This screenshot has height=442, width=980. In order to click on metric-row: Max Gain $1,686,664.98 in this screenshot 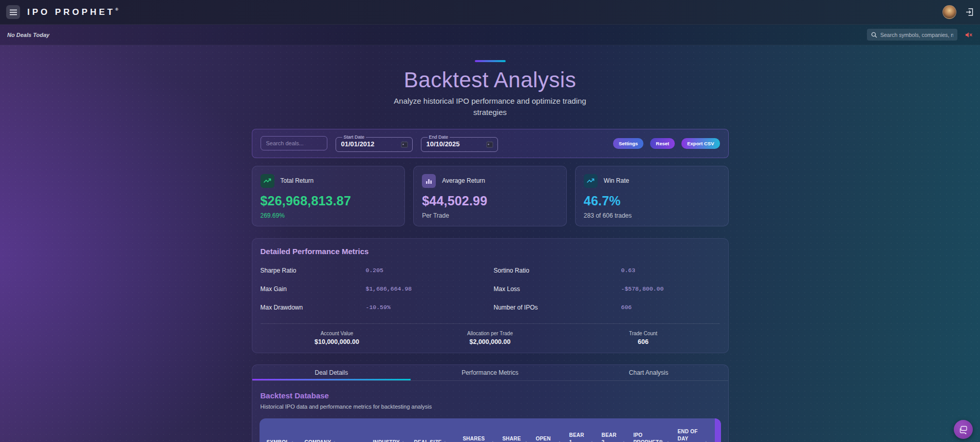, I will do `click(374, 289)`.